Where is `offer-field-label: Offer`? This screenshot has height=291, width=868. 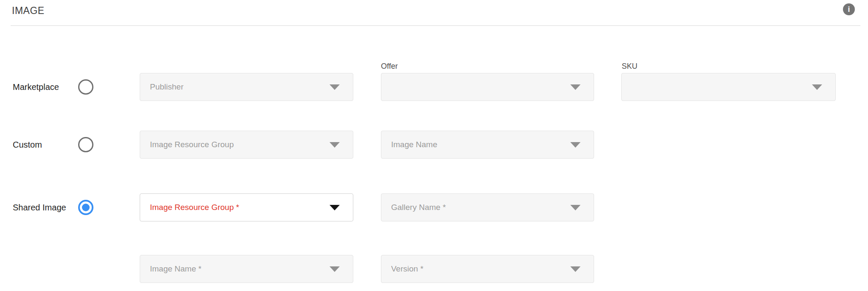
offer-field-label: Offer is located at coordinates (389, 66).